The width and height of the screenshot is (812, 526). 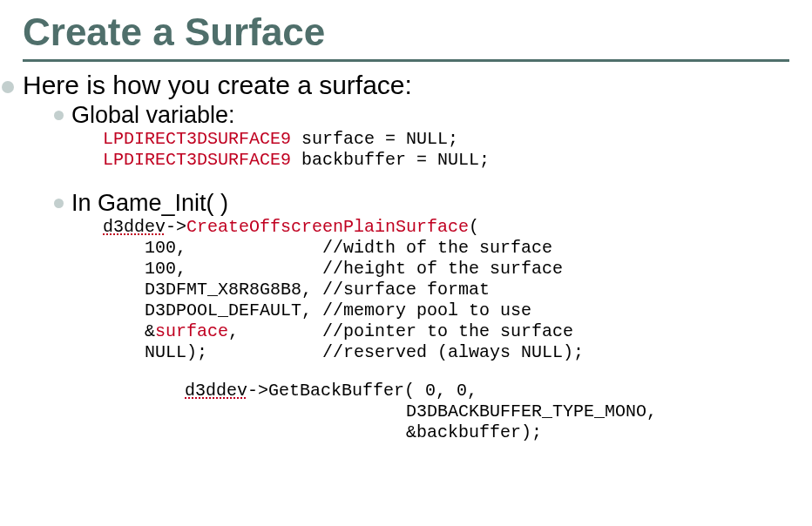 What do you see at coordinates (474, 226) in the screenshot?
I see `code-open-paren: (` at bounding box center [474, 226].